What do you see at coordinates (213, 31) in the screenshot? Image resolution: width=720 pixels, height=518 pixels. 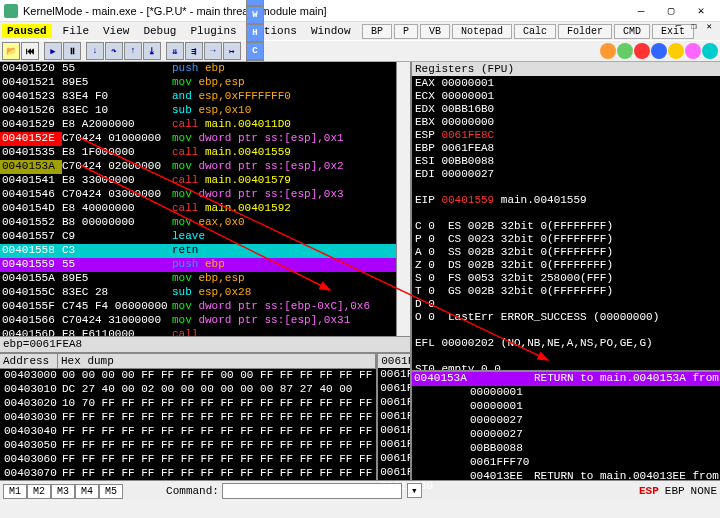 I see `menu-plugins: Plugins` at bounding box center [213, 31].